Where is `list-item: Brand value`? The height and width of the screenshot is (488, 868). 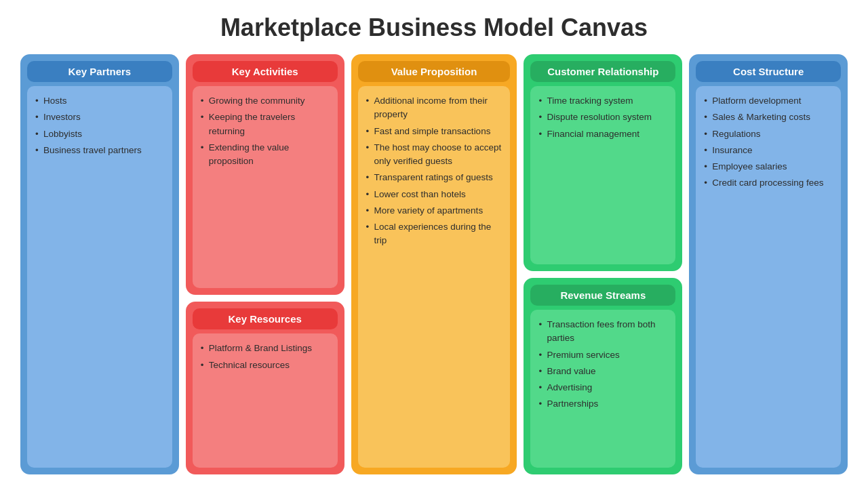 list-item: Brand value is located at coordinates (603, 371).